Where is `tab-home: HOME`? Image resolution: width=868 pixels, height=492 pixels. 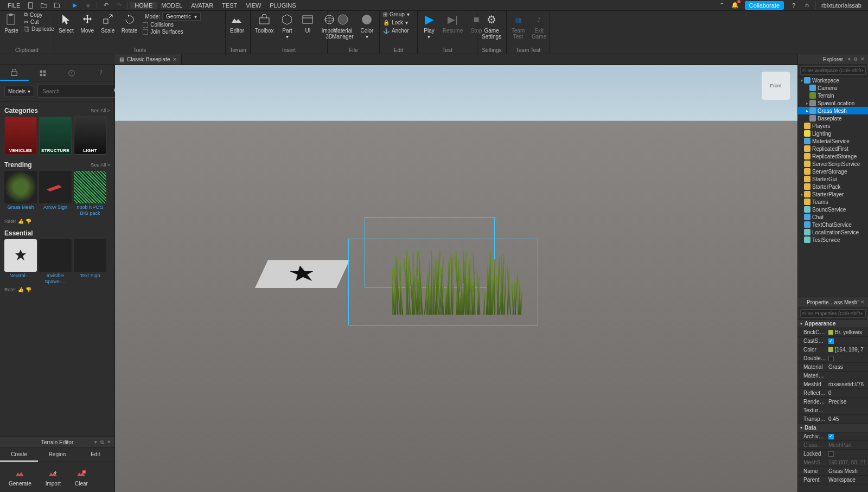
tab-home: HOME is located at coordinates (143, 5).